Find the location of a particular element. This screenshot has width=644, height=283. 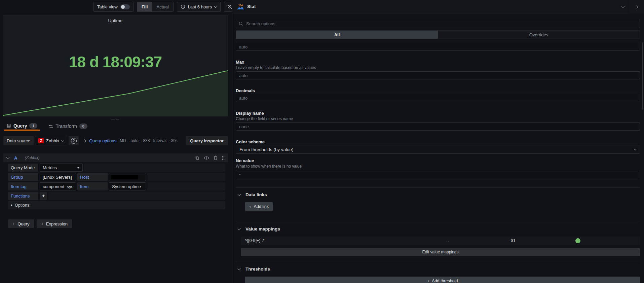

datasource-label: Data source is located at coordinates (18, 141).